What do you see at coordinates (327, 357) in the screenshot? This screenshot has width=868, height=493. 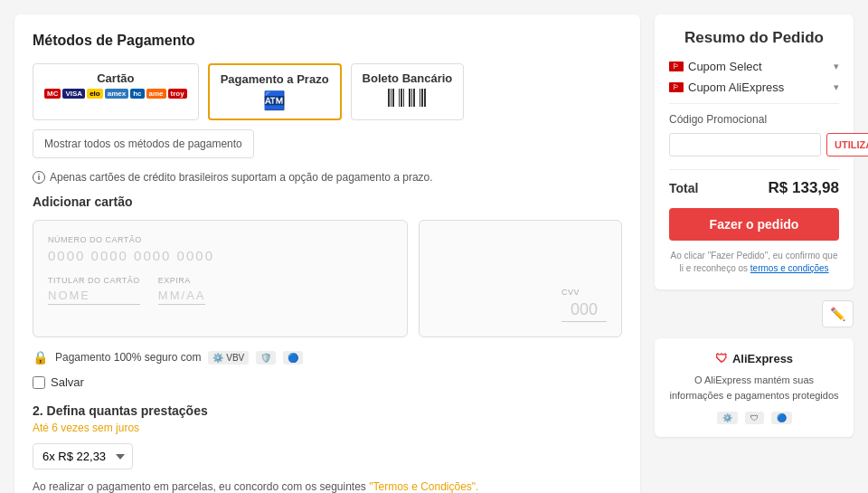 I see `security-row: 🔒 Pagamento 100% seguro com ⚙️ VBV 🛡️ 🔵` at bounding box center [327, 357].